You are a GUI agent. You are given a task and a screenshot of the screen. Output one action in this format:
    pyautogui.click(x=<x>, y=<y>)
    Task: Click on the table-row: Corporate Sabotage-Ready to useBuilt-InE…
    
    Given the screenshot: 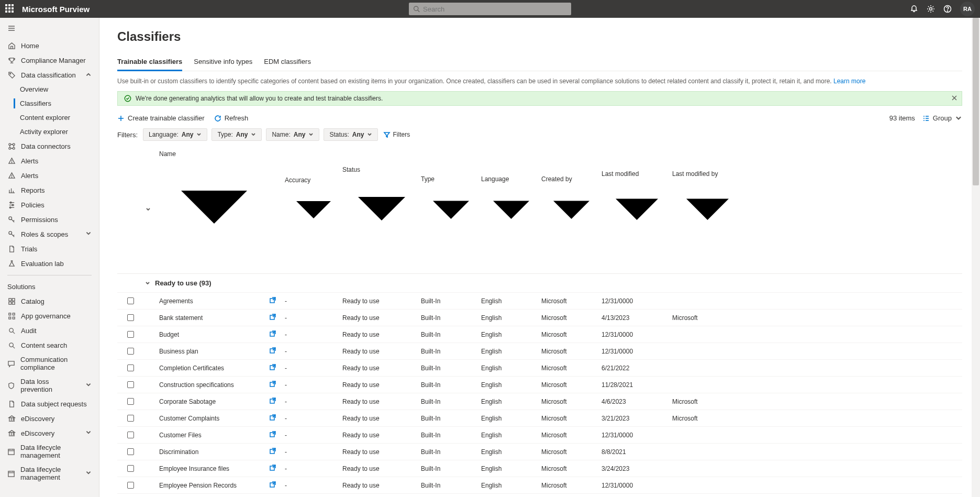 What is the action you would take?
    pyautogui.click(x=540, y=402)
    